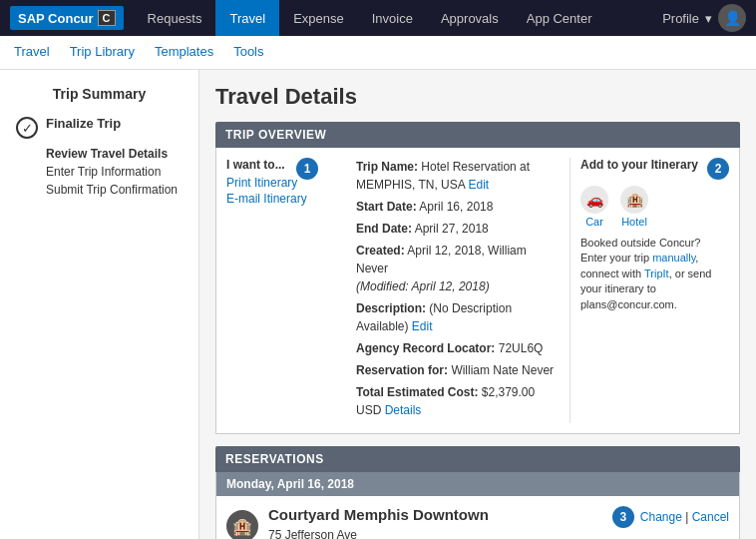 The image size is (756, 539). What do you see at coordinates (100, 94) in the screenshot?
I see `trip-summary-title: Trip Summary` at bounding box center [100, 94].